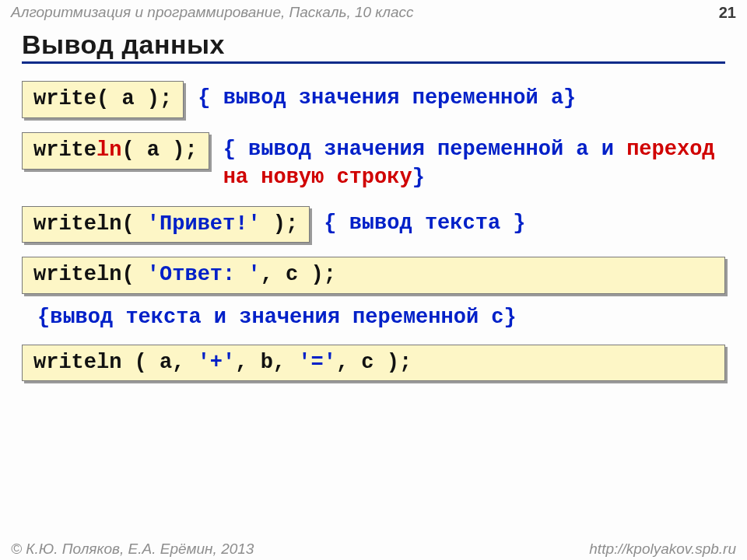 This screenshot has width=747, height=560. Describe the element at coordinates (381, 316) in the screenshot. I see `code-comment: {вывод текста и значения переменной c}` at that location.